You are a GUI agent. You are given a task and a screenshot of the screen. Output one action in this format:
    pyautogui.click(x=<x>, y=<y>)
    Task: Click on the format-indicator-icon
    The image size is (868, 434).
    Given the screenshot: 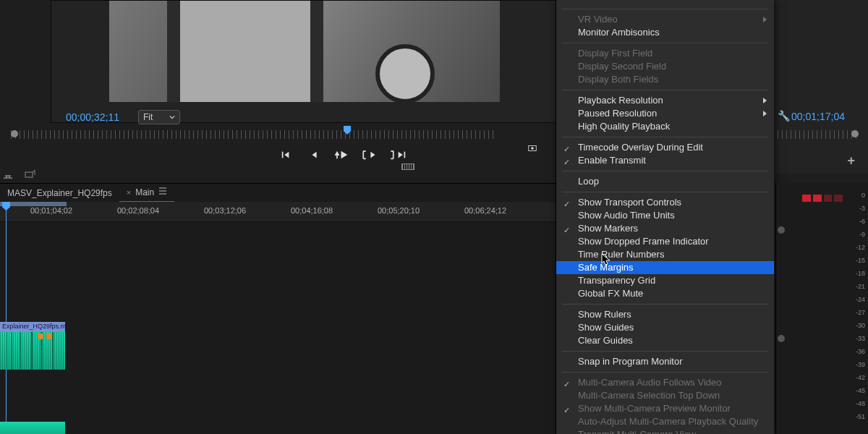 What is the action you would take?
    pyautogui.click(x=408, y=166)
    